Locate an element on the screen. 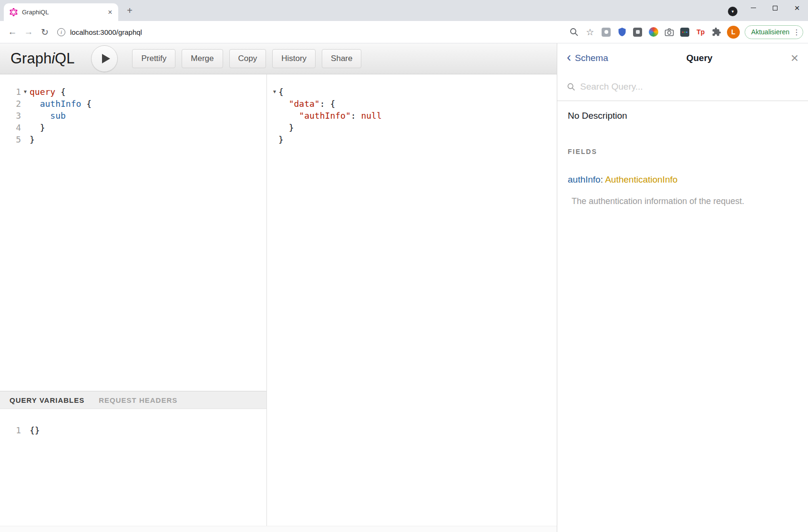 The height and width of the screenshot is (532, 808). line-number: 2 is located at coordinates (10, 104).